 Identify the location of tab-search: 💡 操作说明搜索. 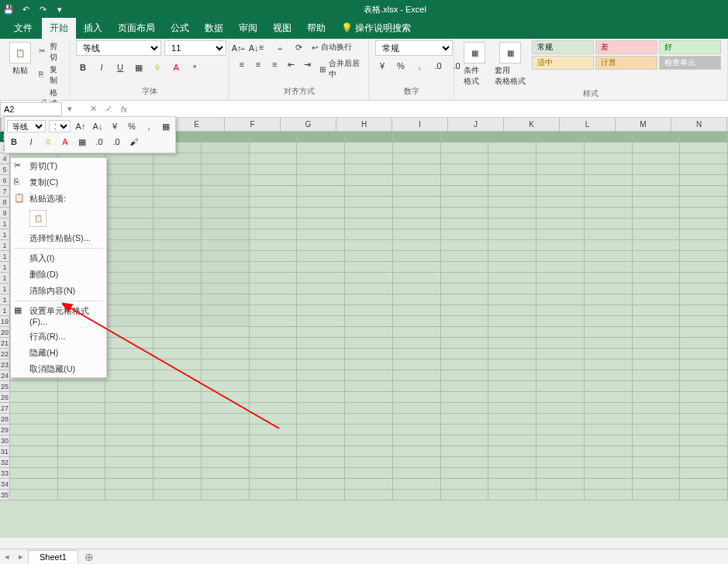
(376, 28).